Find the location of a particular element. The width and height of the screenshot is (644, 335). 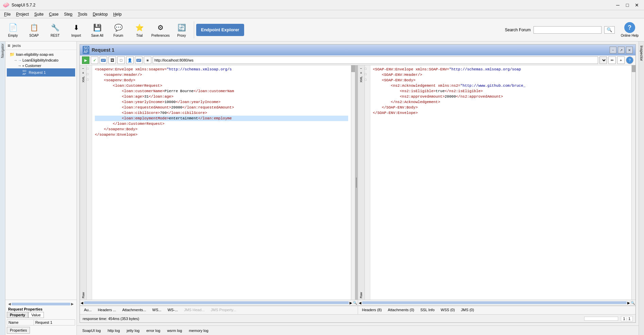

search-submit-button: 🔍 is located at coordinates (609, 30).